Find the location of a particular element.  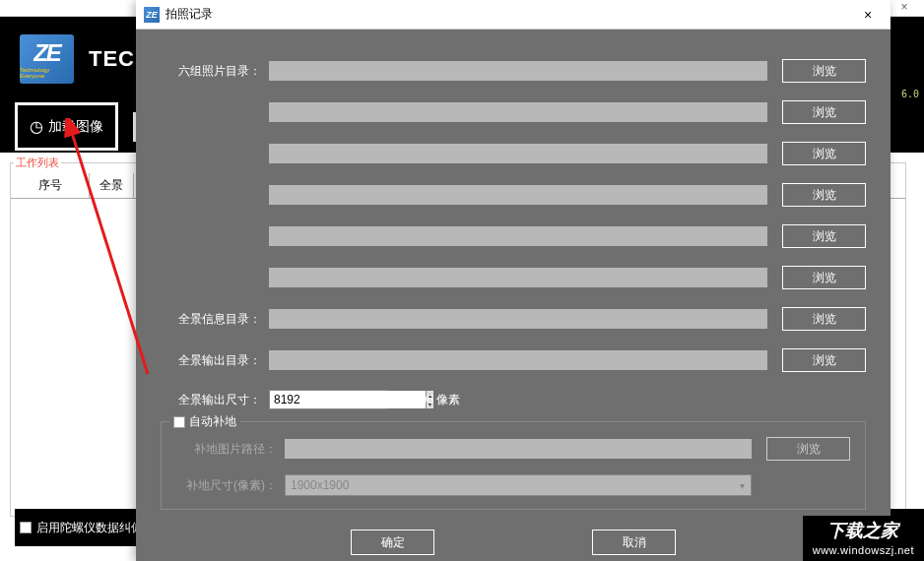

row-six-dir-1: 六组照片目录： 浏览 is located at coordinates (513, 71).